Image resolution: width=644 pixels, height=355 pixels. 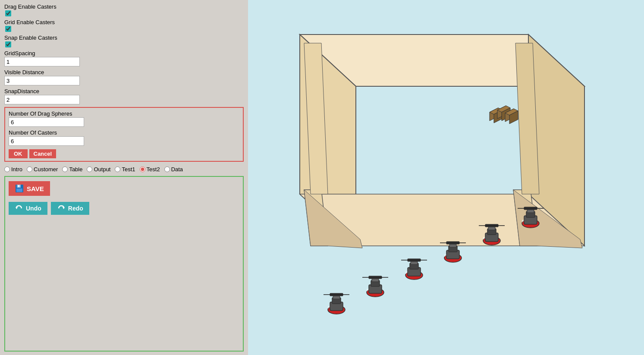 I want to click on num-casters-row: Number Of Casters, so click(x=124, y=138).